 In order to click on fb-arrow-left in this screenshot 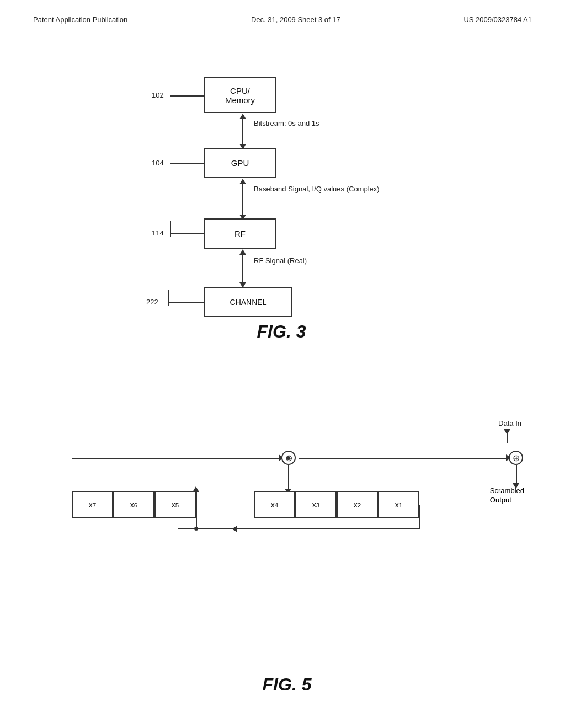, I will do `click(234, 529)`.